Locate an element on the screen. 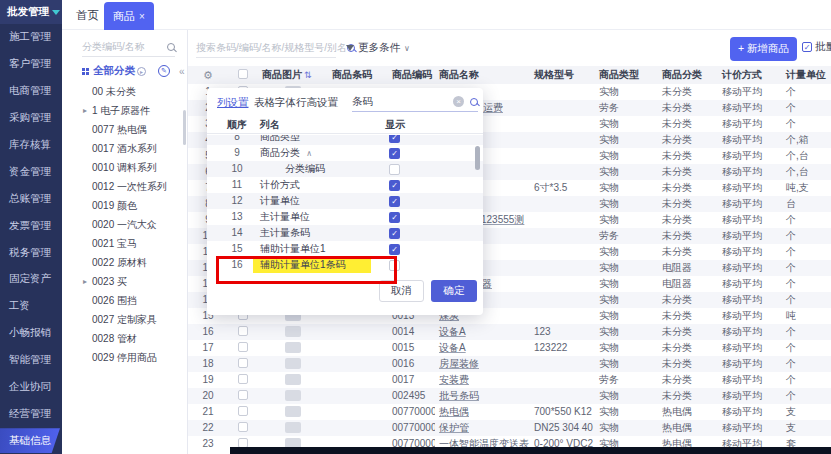  category-scrollbar is located at coordinates (184, 128).